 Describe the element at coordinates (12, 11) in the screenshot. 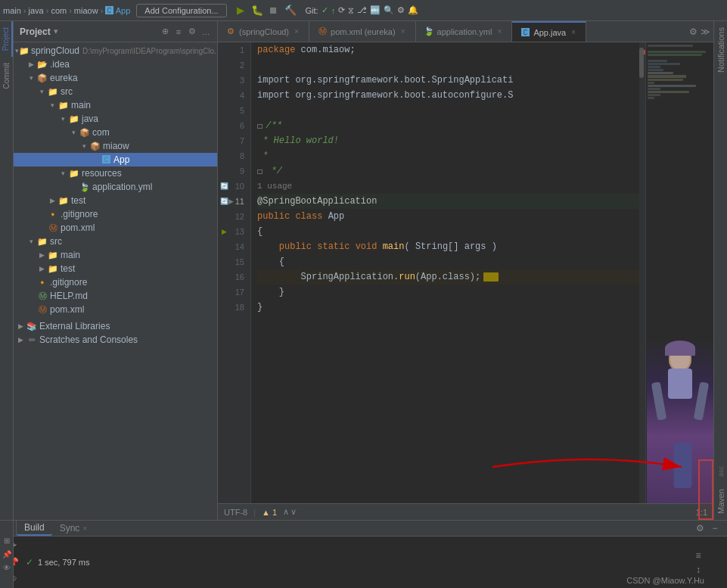

I see `bc-main: main` at that location.